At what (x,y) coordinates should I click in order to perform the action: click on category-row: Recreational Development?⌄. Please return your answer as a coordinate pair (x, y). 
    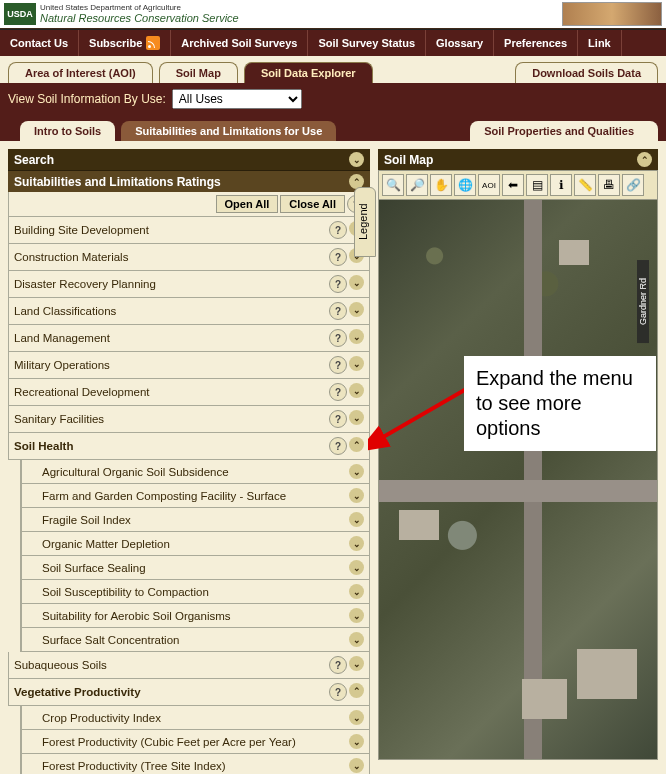
    Looking at the image, I should click on (189, 392).